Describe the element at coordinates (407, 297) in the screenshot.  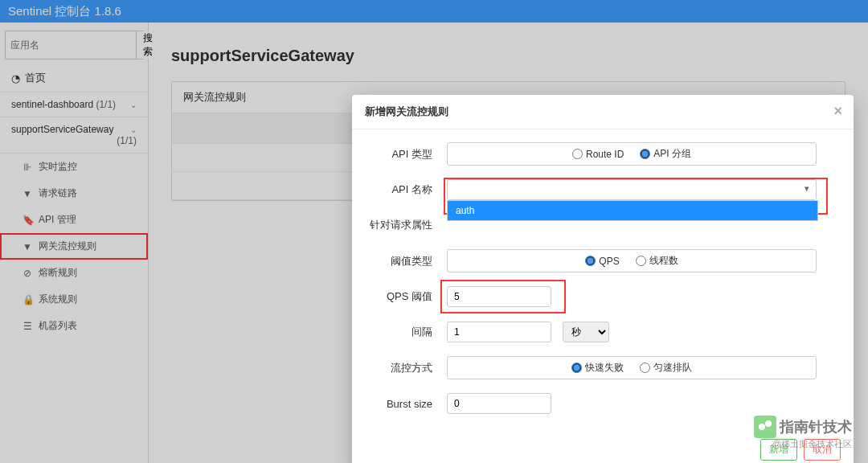
I see `label-qps-threshold: QPS 阈值` at that location.